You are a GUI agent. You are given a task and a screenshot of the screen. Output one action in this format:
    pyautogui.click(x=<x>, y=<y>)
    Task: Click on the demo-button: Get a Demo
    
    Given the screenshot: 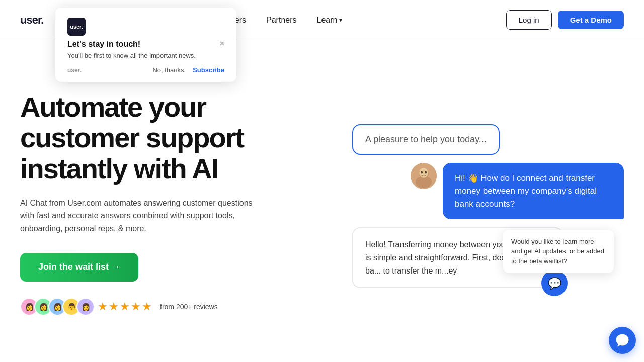 What is the action you would take?
    pyautogui.click(x=591, y=20)
    